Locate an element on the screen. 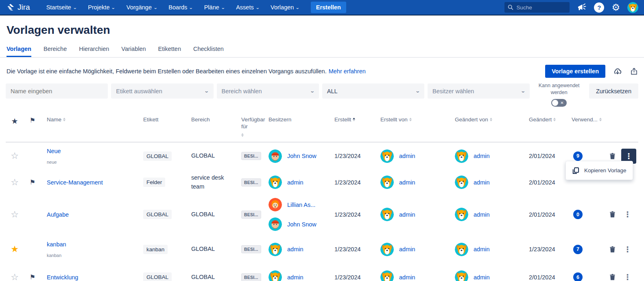  header-verwendet: Verwend... is located at coordinates (589, 120).